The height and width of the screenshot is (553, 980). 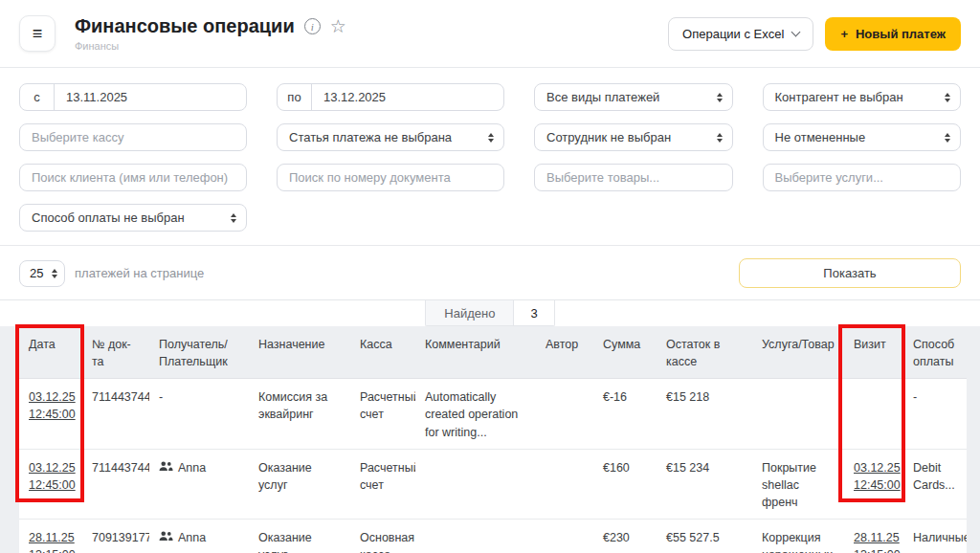 I want to click on services-input, so click(x=862, y=178).